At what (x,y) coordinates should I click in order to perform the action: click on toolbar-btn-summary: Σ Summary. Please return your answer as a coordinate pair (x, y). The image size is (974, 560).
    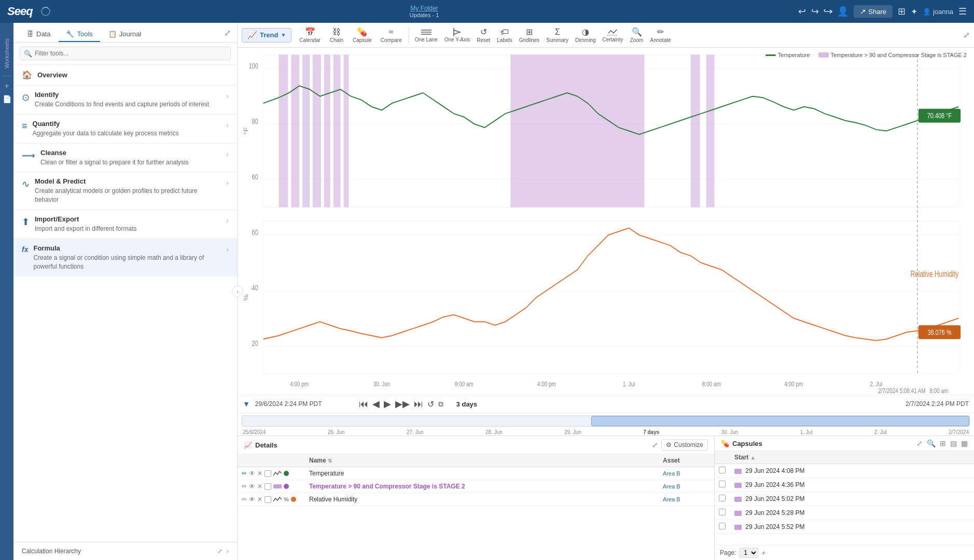
    Looking at the image, I should click on (557, 35).